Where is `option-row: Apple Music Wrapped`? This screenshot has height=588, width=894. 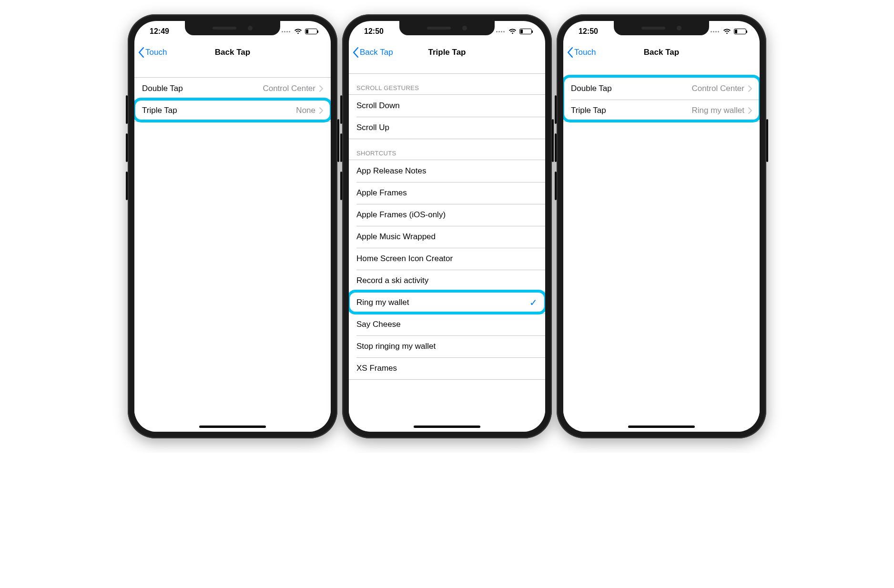
option-row: Apple Music Wrapped is located at coordinates (447, 237).